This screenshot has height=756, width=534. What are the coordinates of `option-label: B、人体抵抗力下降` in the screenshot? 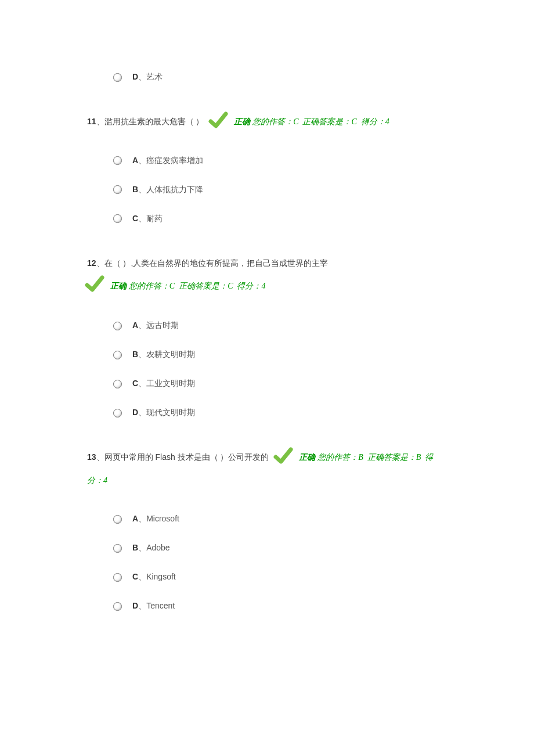 It's located at (168, 190).